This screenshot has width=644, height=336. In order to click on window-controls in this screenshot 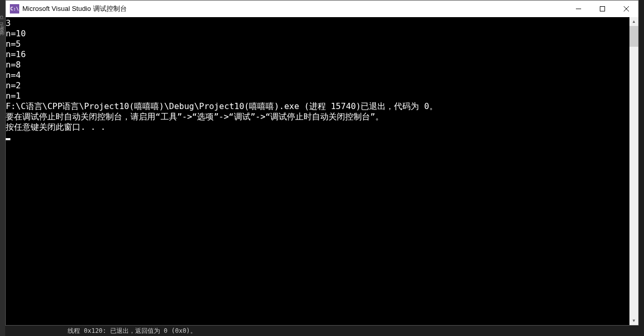, I will do `click(602, 9)`.